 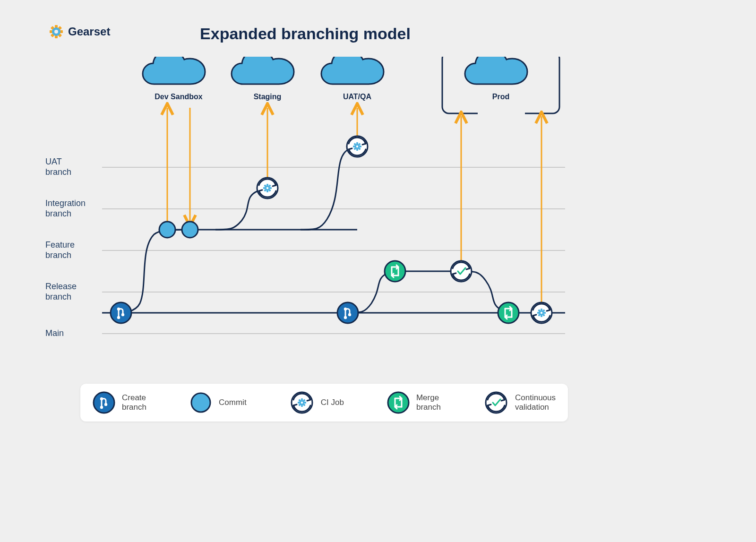 I want to click on svg-text: Dev Sandbox, so click(x=179, y=96).